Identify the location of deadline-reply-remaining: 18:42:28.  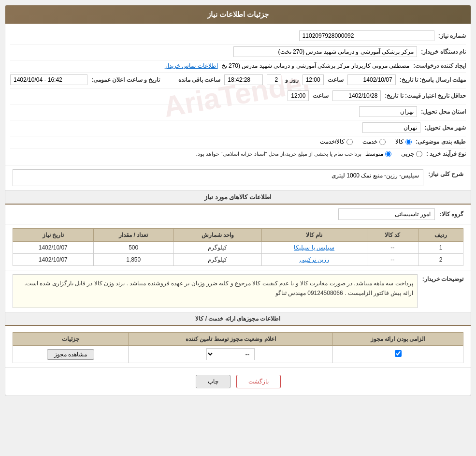
(244, 80).